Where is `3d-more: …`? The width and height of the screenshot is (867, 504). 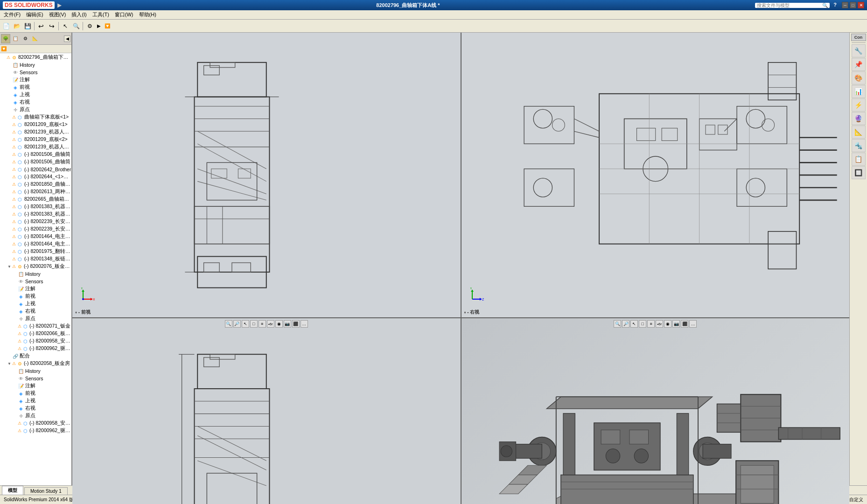
3d-more: … is located at coordinates (693, 324).